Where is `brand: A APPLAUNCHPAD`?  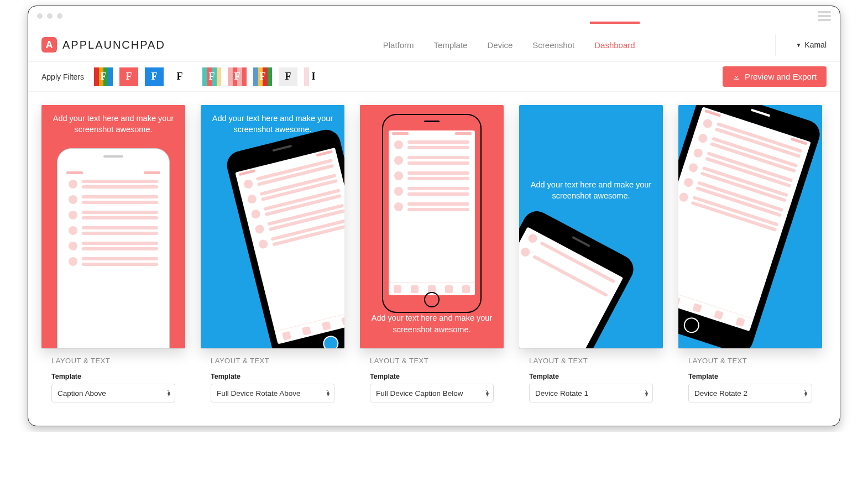 brand: A APPLAUNCHPAD is located at coordinates (103, 45).